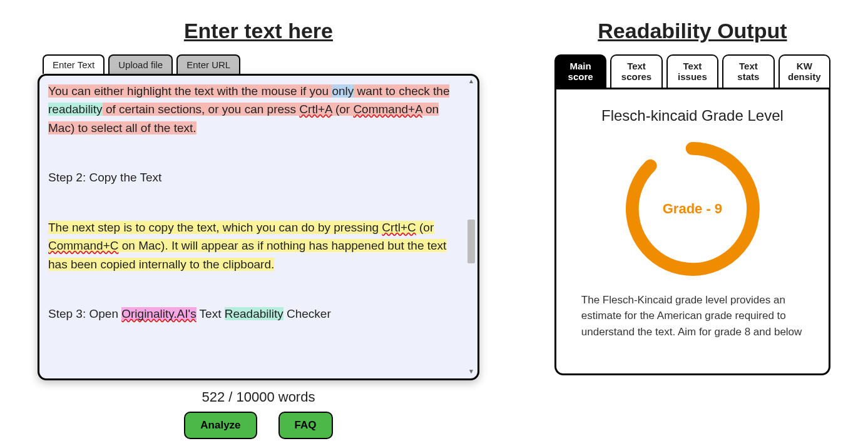 The width and height of the screenshot is (868, 441). I want to click on gauge-value: Grade - 9, so click(692, 209).